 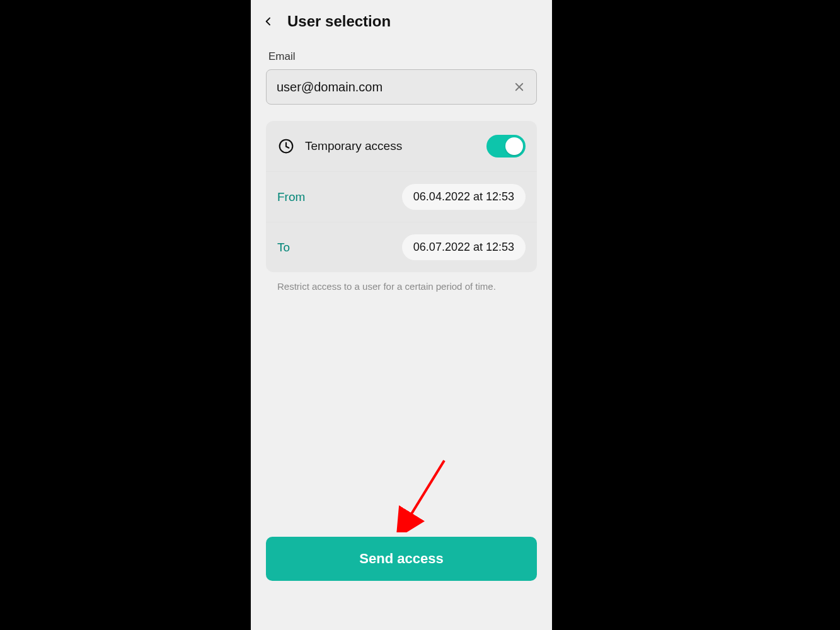 I want to click on email-input-wrap, so click(x=401, y=87).